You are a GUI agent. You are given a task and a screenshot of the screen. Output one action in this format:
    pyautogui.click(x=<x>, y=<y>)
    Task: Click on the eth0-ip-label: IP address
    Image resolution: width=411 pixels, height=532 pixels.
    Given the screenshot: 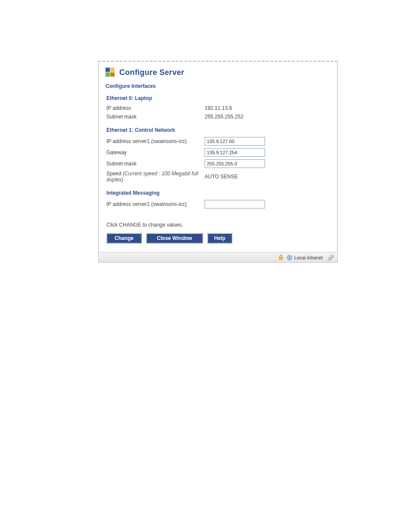 What is the action you would take?
    pyautogui.click(x=156, y=108)
    